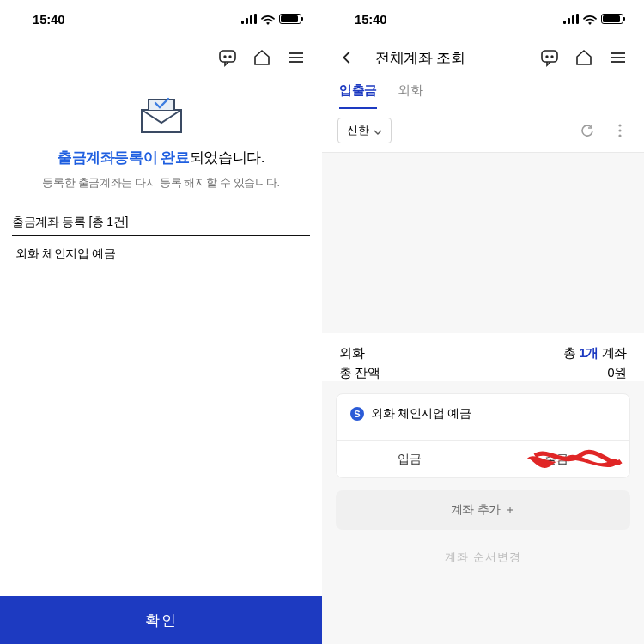 This screenshot has width=644, height=644. Describe the element at coordinates (124, 158) in the screenshot. I see `headline-accent: 출금계좌등록이 완료` at that location.